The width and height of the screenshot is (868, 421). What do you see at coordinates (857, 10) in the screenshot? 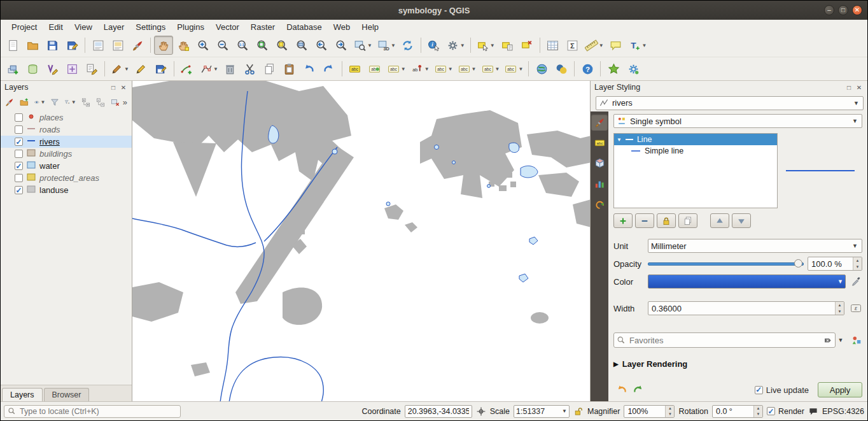
I see `close-button: ✕` at bounding box center [857, 10].